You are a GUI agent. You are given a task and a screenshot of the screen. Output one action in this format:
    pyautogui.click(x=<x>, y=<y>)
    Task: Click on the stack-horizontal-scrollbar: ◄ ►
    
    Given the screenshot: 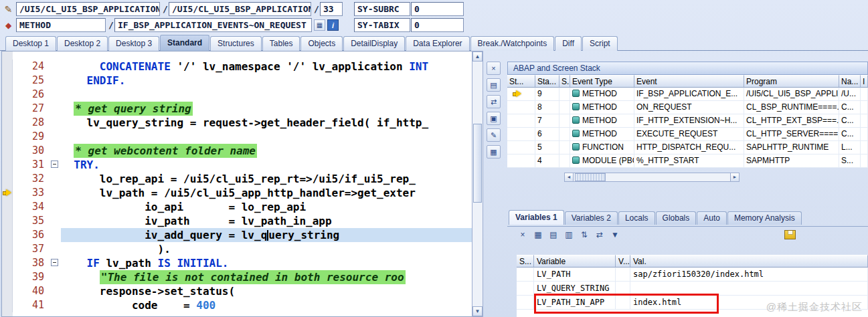 What is the action you would take?
    pyautogui.click(x=652, y=177)
    